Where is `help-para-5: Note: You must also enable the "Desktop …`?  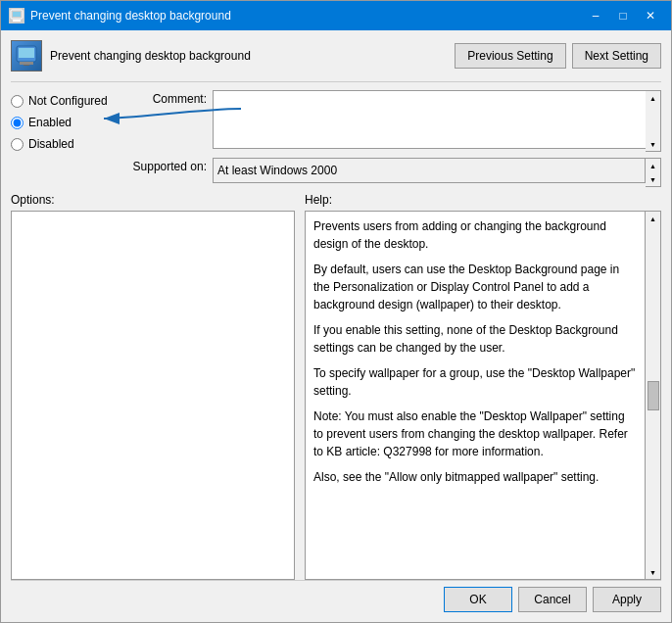
help-para-5: Note: You must also enable the "Desktop … is located at coordinates (475, 434).